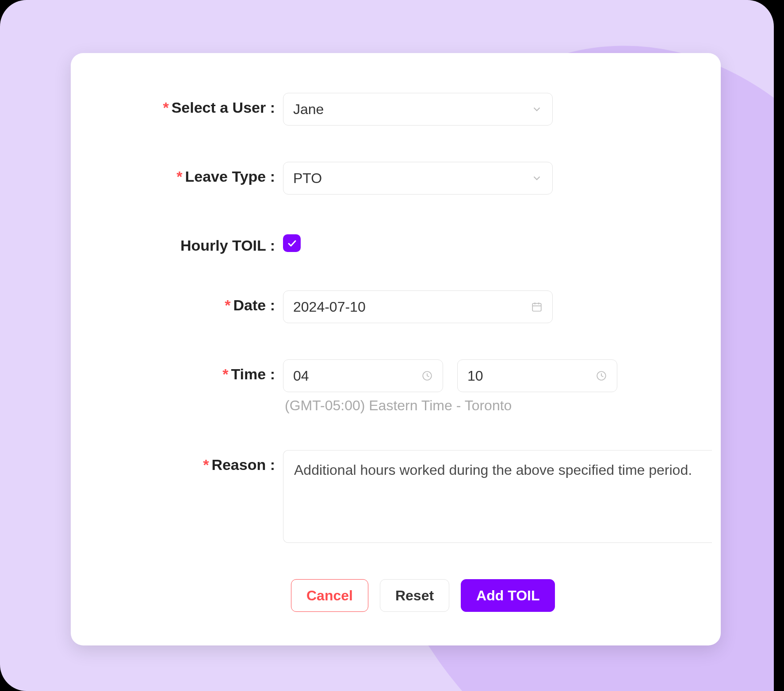  Describe the element at coordinates (308, 179) in the screenshot. I see `leave-type-select-value: PTO` at that location.